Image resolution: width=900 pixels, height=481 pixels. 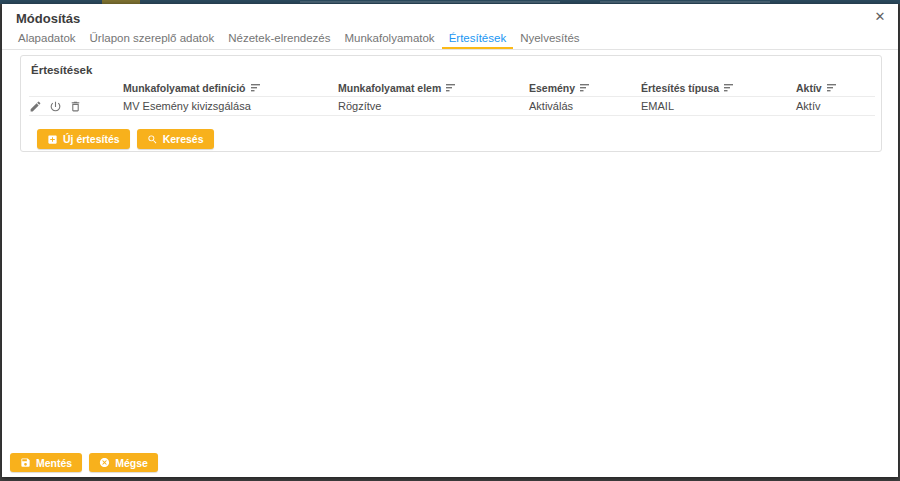 I want to click on search-button: Keresés, so click(x=176, y=139).